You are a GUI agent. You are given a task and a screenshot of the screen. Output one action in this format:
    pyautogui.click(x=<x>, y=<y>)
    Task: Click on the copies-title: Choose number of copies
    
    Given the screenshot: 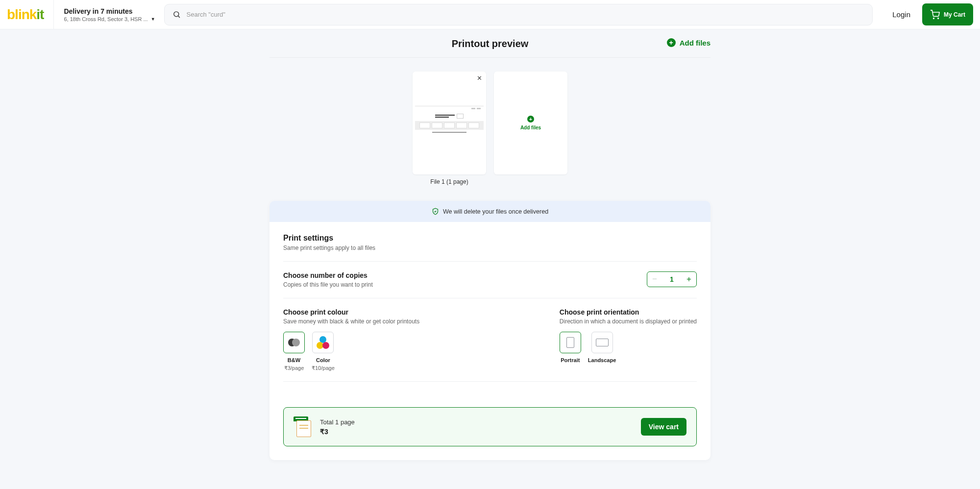 What is the action you would take?
    pyautogui.click(x=328, y=275)
    